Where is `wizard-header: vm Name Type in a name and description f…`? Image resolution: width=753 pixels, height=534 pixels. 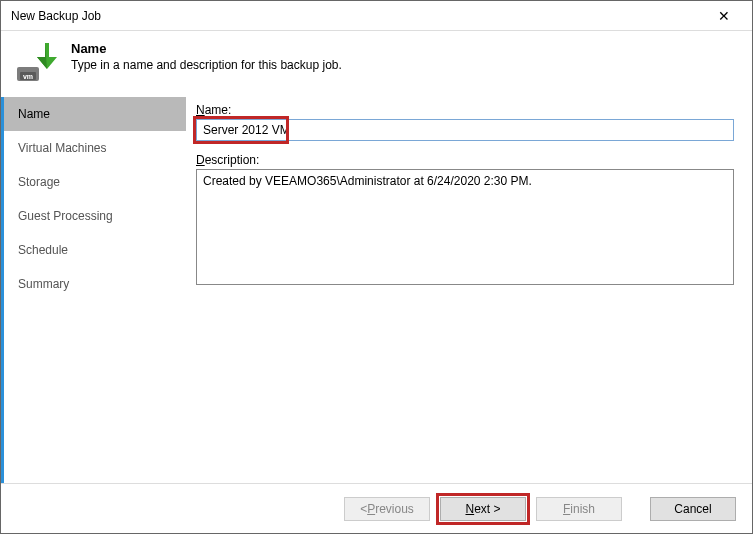 wizard-header: vm Name Type in a name and description f… is located at coordinates (376, 64).